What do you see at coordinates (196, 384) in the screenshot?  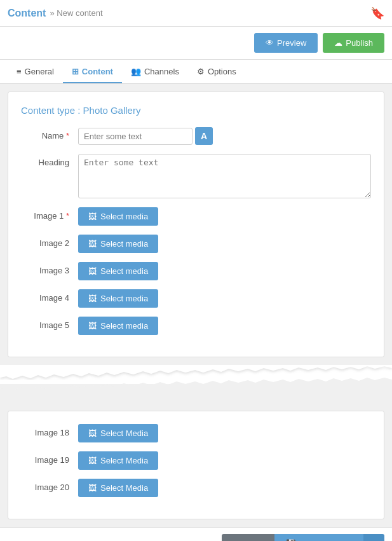 I see `torn-edge-svg` at bounding box center [196, 384].